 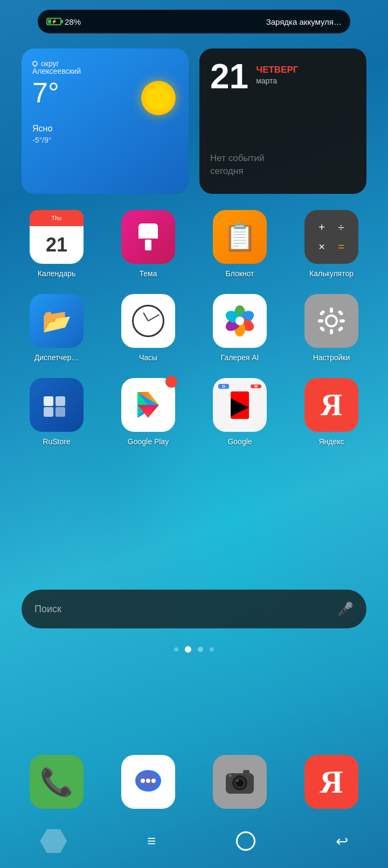 I want to click on status-bar: ⚡ 28% Зарядка аккумуля…, so click(x=194, y=22).